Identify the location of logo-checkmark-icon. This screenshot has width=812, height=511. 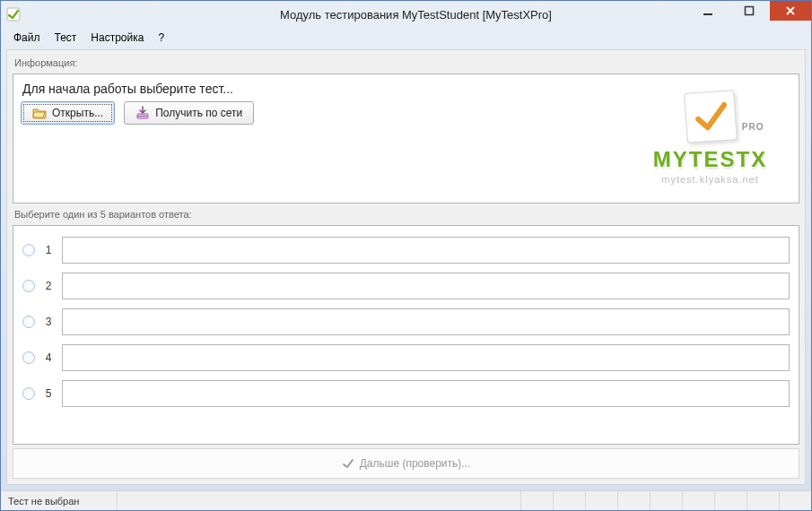
(711, 117).